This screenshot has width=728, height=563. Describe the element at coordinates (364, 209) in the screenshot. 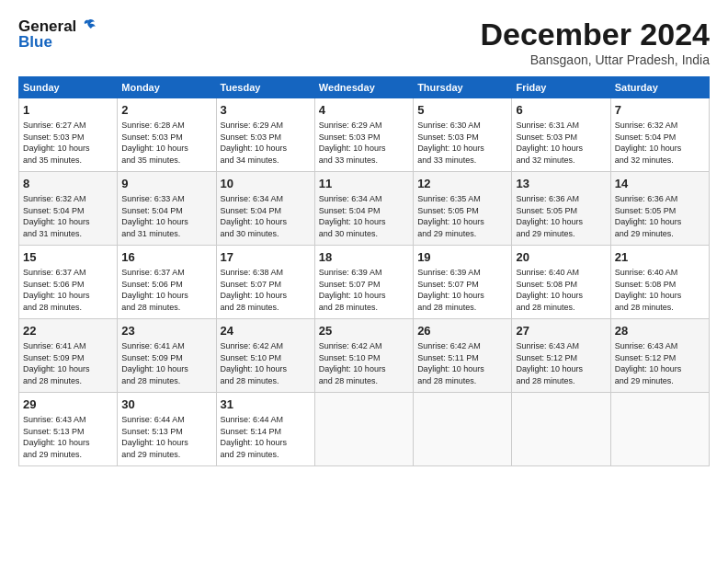

I see `table-row: 11Sunrise: 6:34 AMSunset: 5:04 PMDayligh…` at that location.